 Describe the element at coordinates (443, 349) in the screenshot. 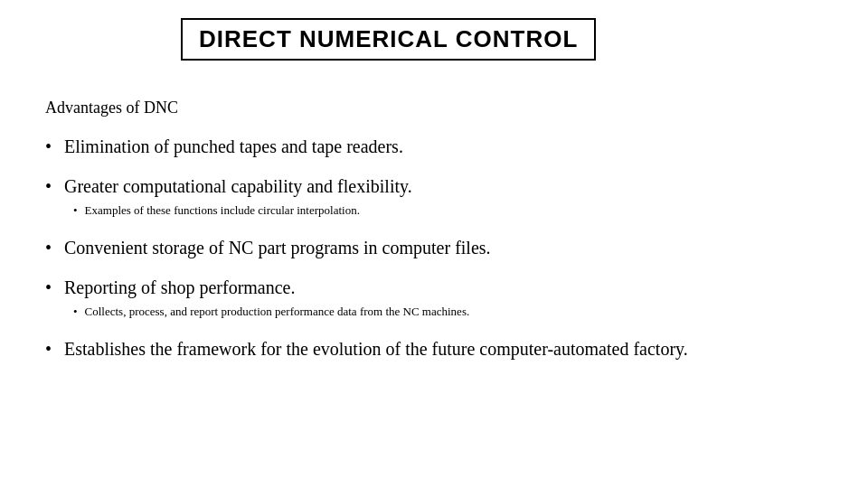

I see `bullet-text-5: Establishes the framework for the evolut…` at that location.